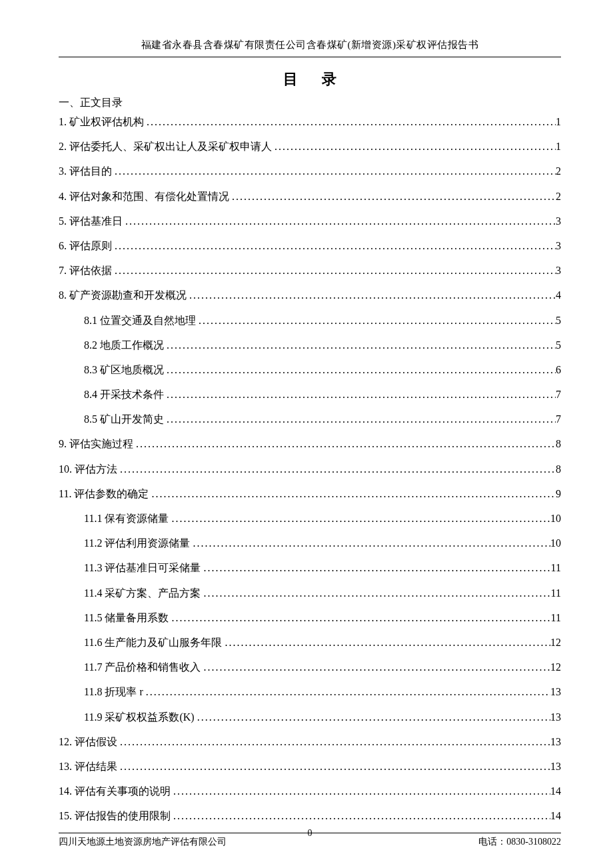 This screenshot has width=613, height=868. Describe the element at coordinates (143, 593) in the screenshot. I see `toc-entry-label: 11.4 采矿方案、产品方案` at that location.